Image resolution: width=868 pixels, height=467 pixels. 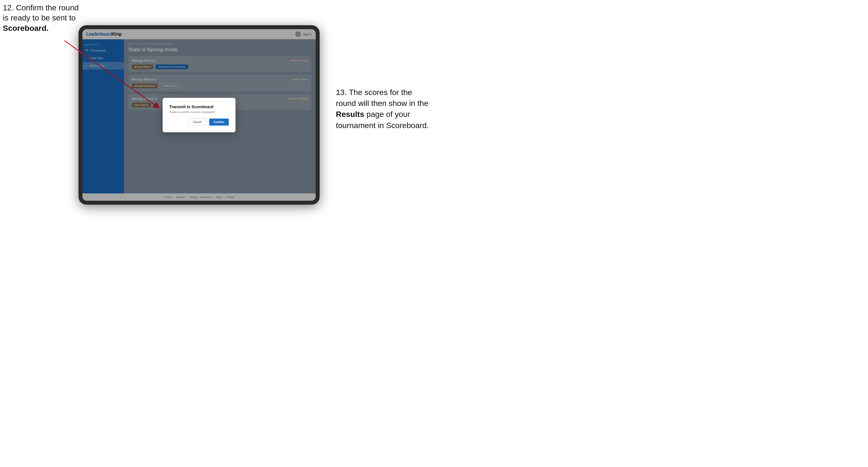 What do you see at coordinates (26, 28) in the screenshot?
I see `annotation-line3: Scoreboard.` at bounding box center [26, 28].